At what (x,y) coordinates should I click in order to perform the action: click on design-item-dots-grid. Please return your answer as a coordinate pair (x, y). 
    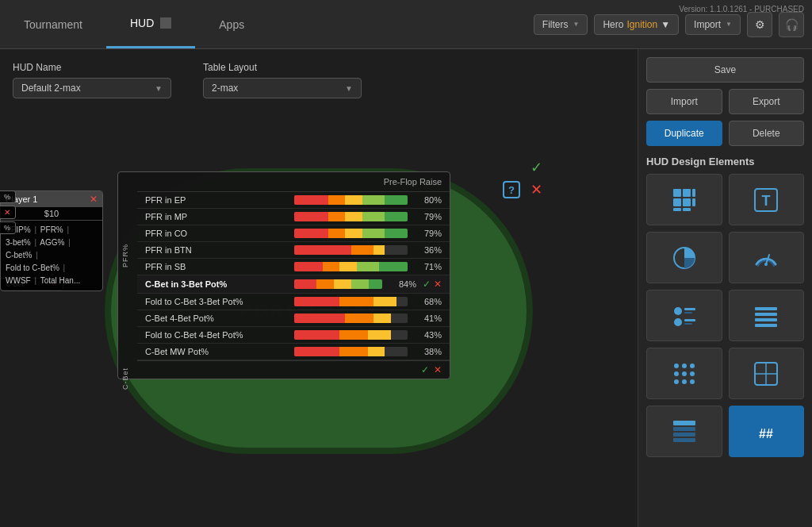
    Looking at the image, I should click on (684, 373).